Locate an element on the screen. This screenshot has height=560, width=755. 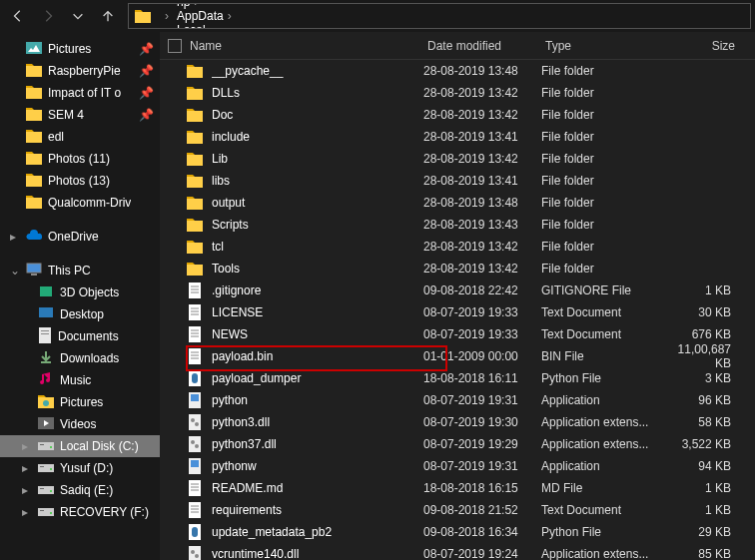
column-name: Name is located at coordinates (309, 46).